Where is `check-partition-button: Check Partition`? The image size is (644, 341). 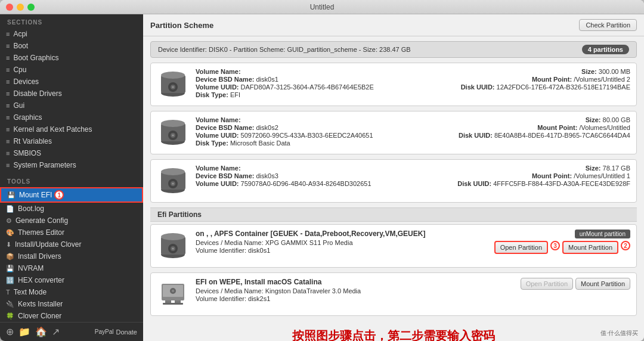 check-partition-button: Check Partition is located at coordinates (608, 25).